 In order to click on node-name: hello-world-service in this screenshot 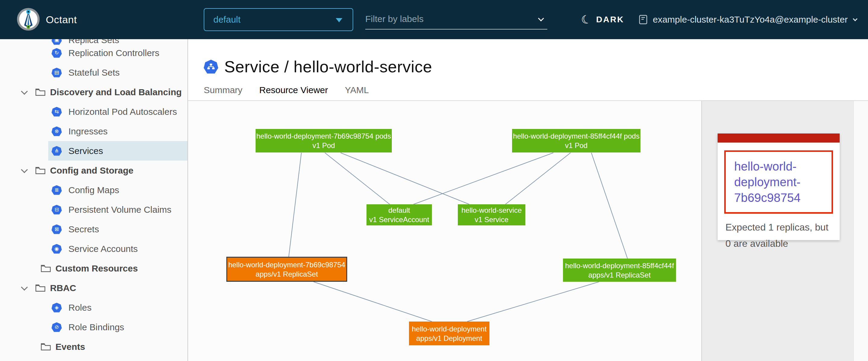, I will do `click(491, 210)`.